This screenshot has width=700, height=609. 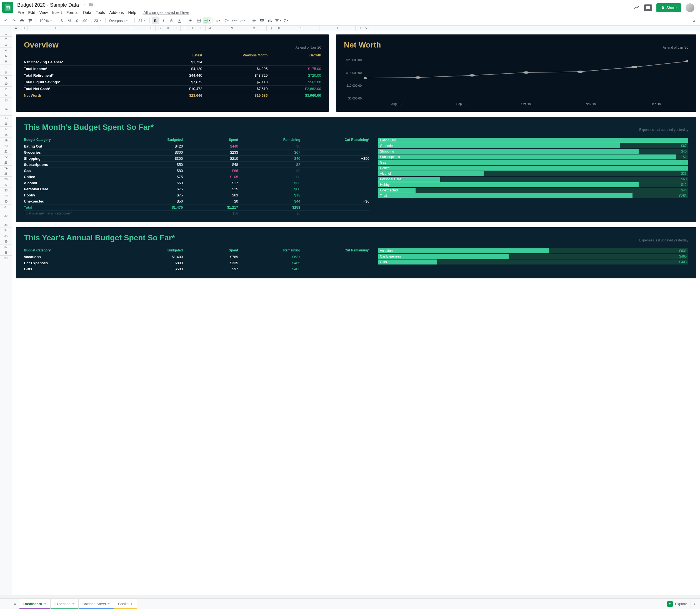 What do you see at coordinates (14, 20) in the screenshot?
I see `redo-button: ↷` at bounding box center [14, 20].